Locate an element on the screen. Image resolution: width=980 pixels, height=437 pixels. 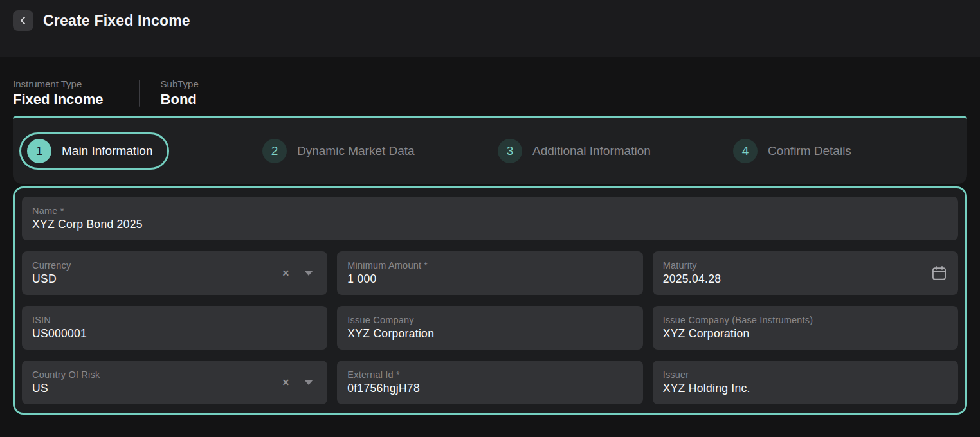
calendar-icon is located at coordinates (939, 274).